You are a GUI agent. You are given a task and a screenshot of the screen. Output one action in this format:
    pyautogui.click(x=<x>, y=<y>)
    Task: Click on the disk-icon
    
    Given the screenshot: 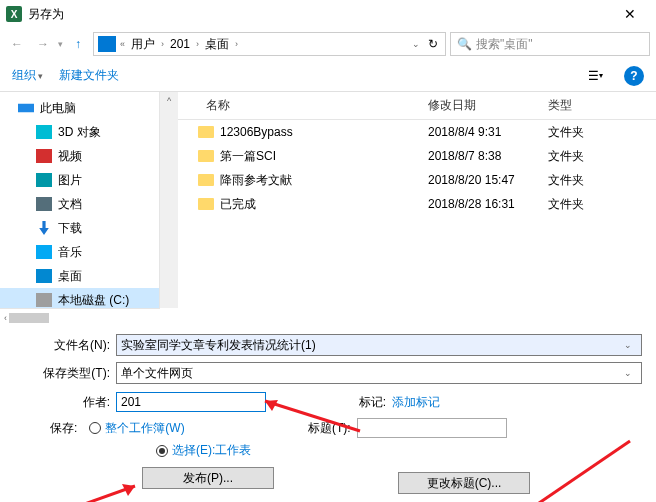 What is the action you would take?
    pyautogui.click(x=44, y=300)
    